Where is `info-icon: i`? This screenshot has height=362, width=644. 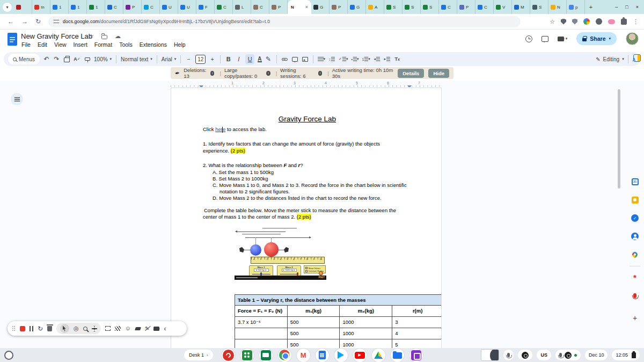
info-icon: i is located at coordinates (320, 73).